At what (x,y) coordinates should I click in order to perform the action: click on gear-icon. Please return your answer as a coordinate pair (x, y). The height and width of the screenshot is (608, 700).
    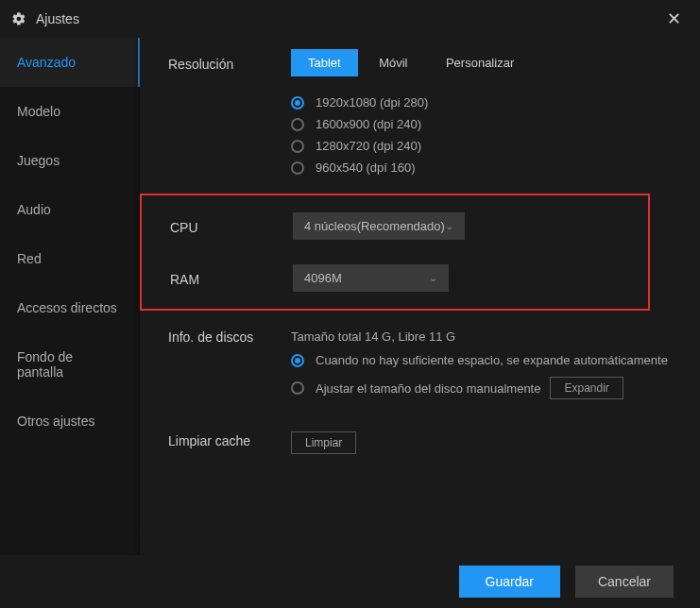
    Looking at the image, I should click on (19, 19).